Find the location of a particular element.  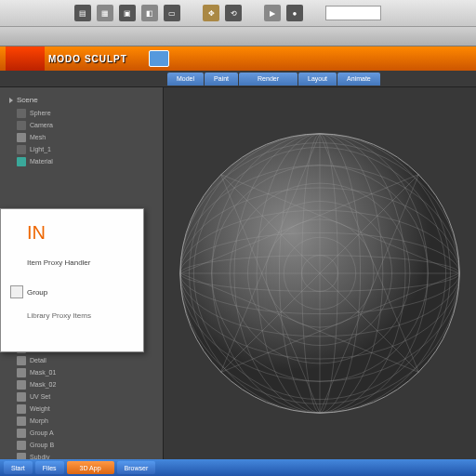

search-field is located at coordinates (353, 13).